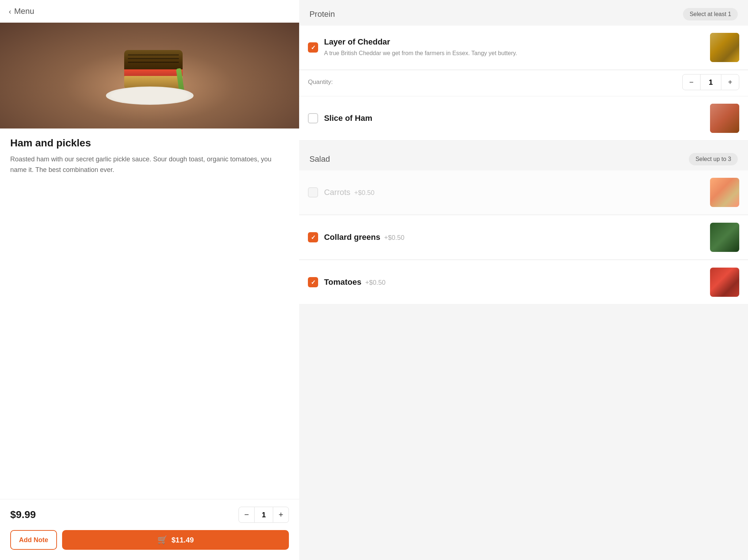 Image resolution: width=748 pixels, height=560 pixels. What do you see at coordinates (725, 118) in the screenshot?
I see `ham-image` at bounding box center [725, 118].